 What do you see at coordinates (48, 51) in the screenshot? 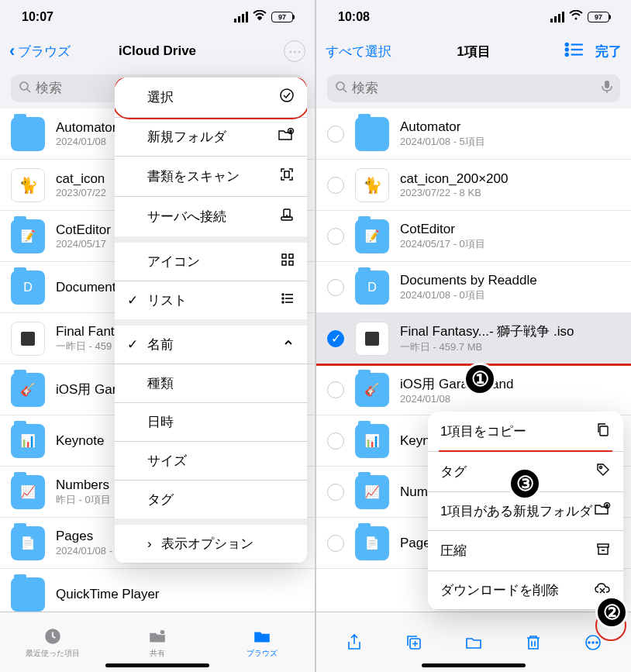
I see `back-button: ‹ ブラウズ` at bounding box center [48, 51].